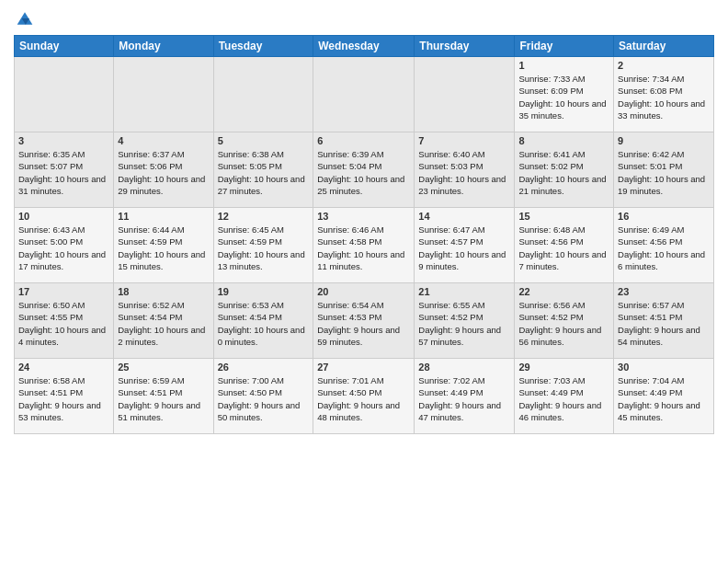 This screenshot has height=563, width=728. Describe the element at coordinates (364, 248) in the screenshot. I see `day-info: Sunrise: 6:46 AM Sunset: 4:58 PM Dayligh…` at that location.